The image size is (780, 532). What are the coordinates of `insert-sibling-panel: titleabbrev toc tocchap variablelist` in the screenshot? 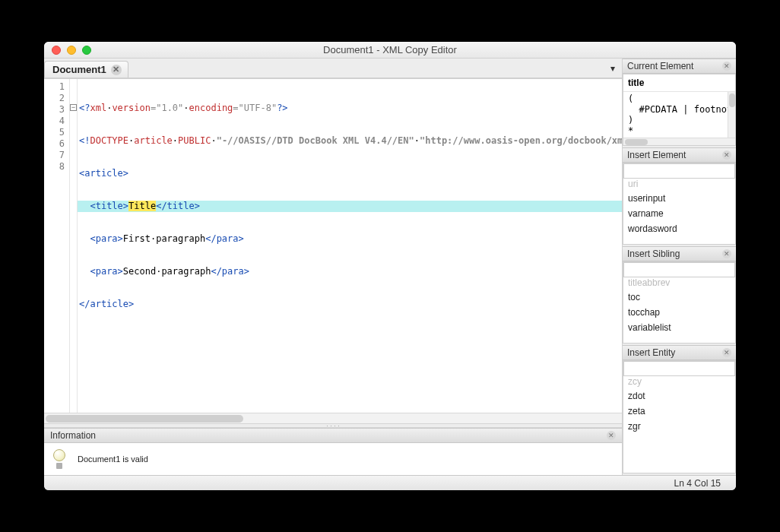 It's located at (680, 302).